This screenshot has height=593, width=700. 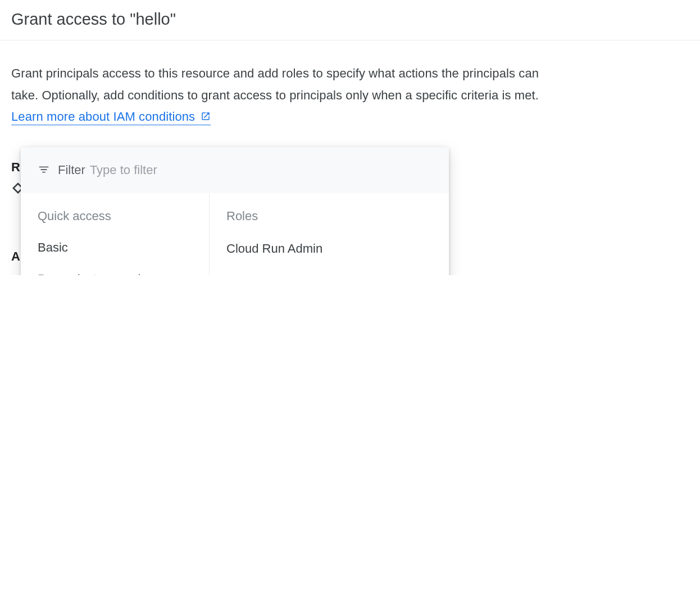 What do you see at coordinates (329, 249) in the screenshot?
I see `role-cloud-run-admin: Cloud Run Admin` at bounding box center [329, 249].